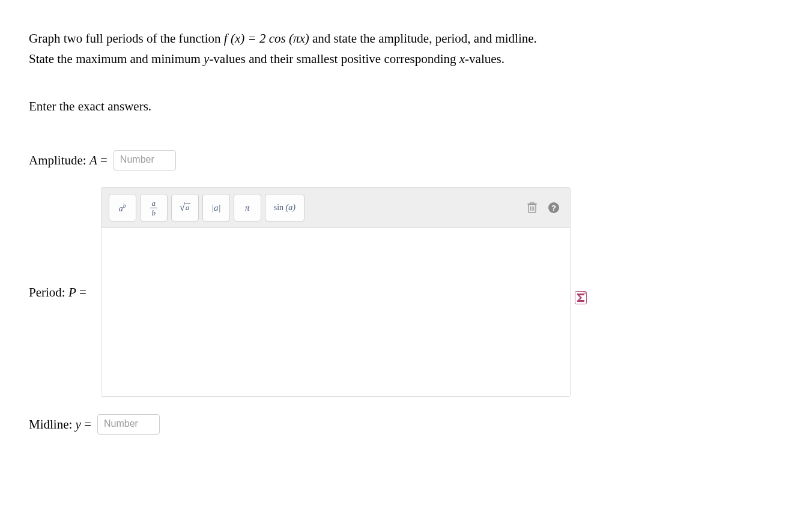 Image resolution: width=812 pixels, height=509 pixels. Describe the element at coordinates (126, 38) in the screenshot. I see `q-line1-pre: Graph two full periods of the function` at that location.